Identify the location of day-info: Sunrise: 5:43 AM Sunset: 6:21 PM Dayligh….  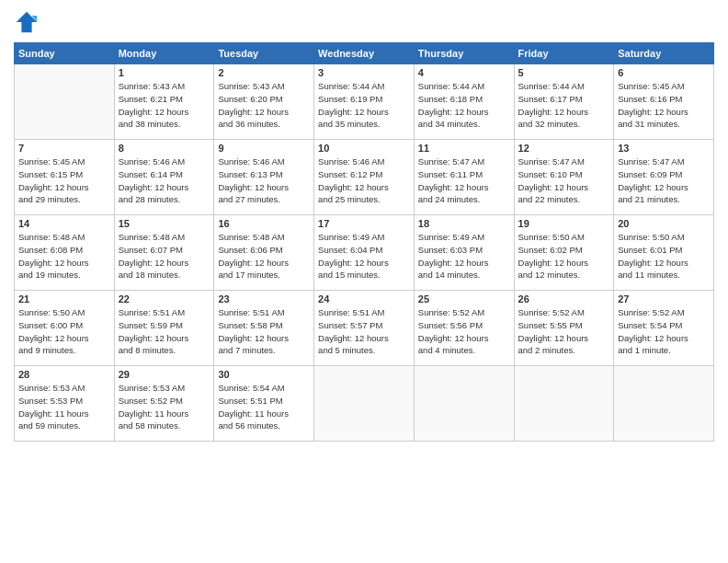
(165, 105).